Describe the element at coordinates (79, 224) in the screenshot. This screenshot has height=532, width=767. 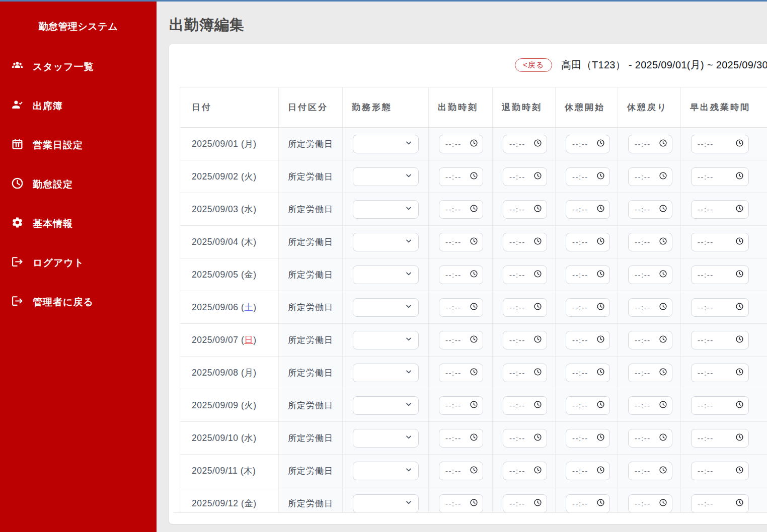
I see `sidebar-item-basic-info: 基本情報` at that location.